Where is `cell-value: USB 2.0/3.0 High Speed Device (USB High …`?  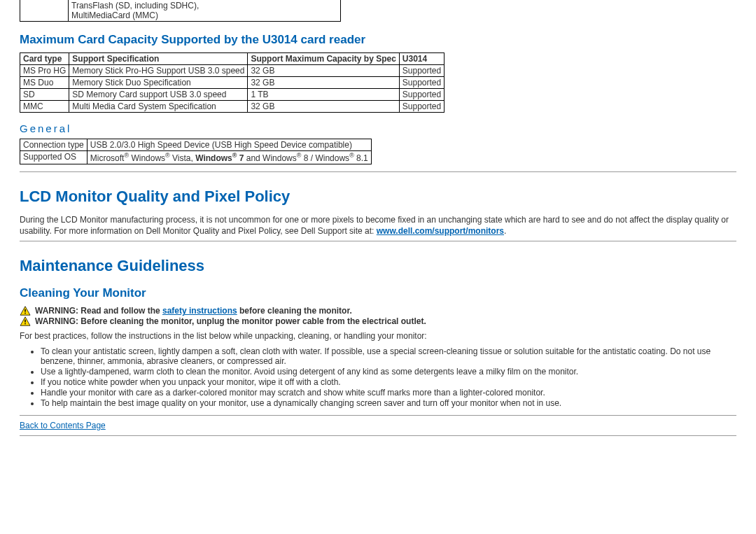
cell-value: USB 2.0/3.0 High Speed Device (USB High … is located at coordinates (229, 146).